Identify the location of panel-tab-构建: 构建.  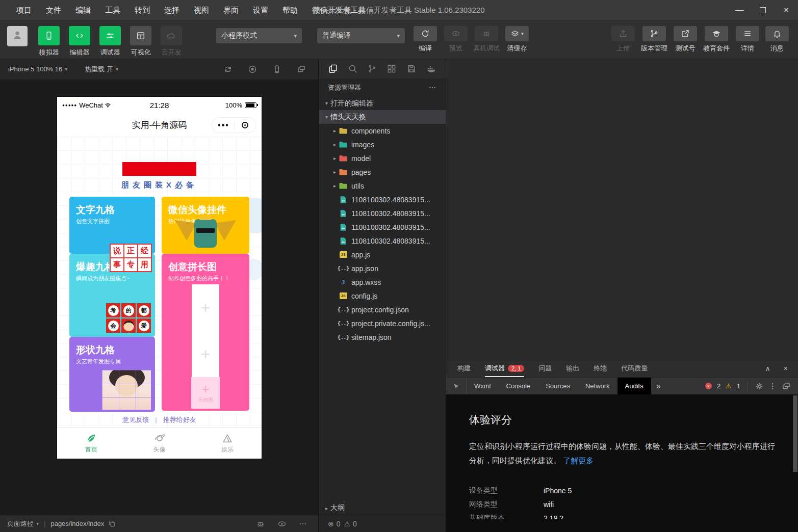
(464, 368).